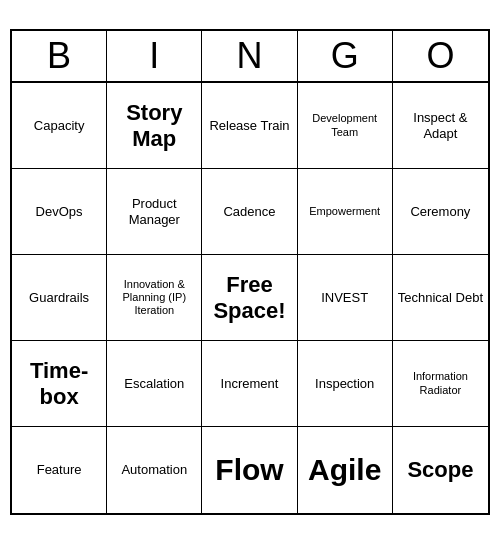 Image resolution: width=500 pixels, height=544 pixels. I want to click on bingo-cell: Story Map, so click(154, 126).